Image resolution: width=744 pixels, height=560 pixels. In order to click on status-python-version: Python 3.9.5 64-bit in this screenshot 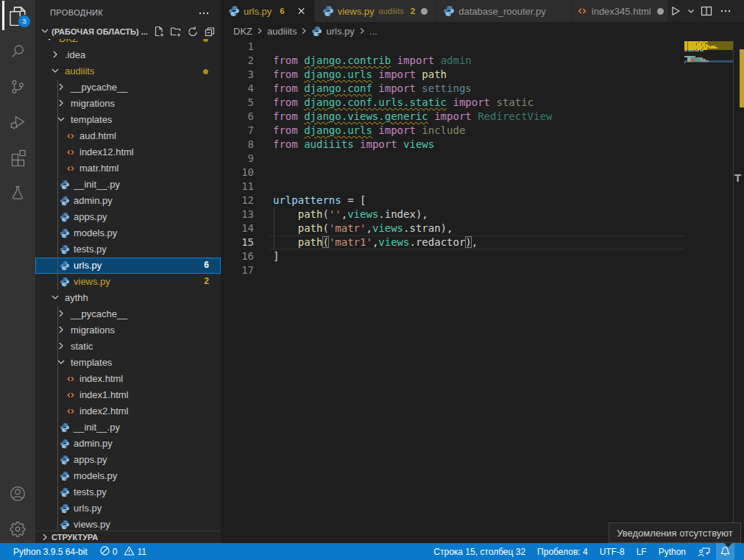, I will do `click(50, 552)`.